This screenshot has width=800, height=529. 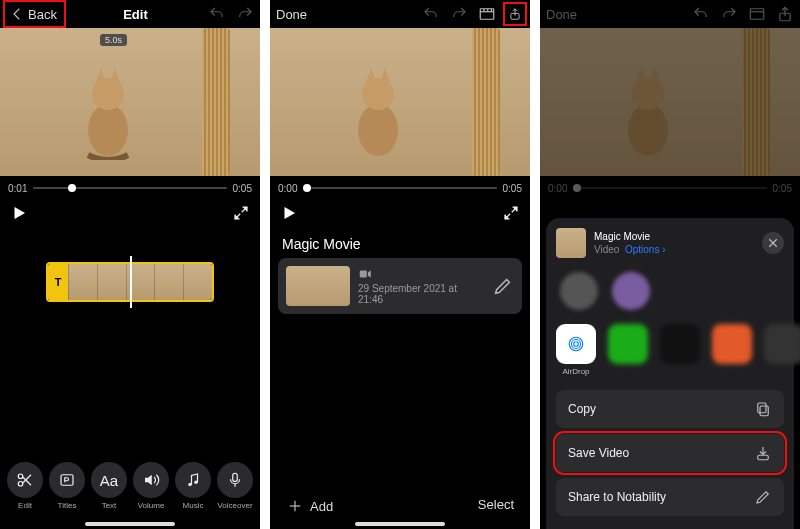 What do you see at coordinates (114, 40) in the screenshot?
I see `clip-duration-badge: 5.0s` at bounding box center [114, 40].